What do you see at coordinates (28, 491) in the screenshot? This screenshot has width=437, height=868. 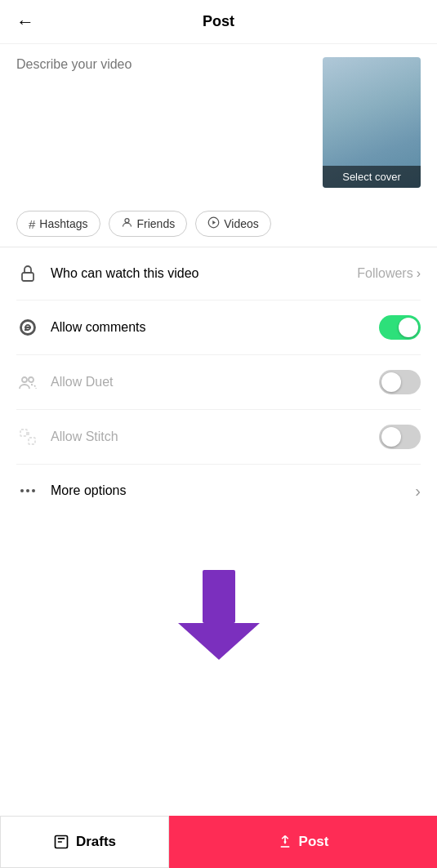 I see `more-options-icon` at bounding box center [28, 491].